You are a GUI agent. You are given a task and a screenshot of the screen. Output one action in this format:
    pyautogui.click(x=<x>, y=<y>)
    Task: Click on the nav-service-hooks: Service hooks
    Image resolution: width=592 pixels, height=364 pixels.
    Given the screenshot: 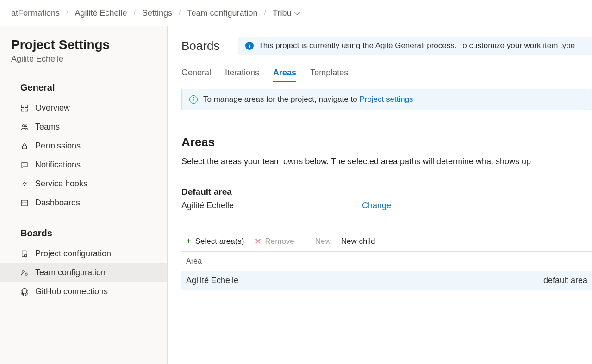 What is the action you would take?
    pyautogui.click(x=83, y=184)
    